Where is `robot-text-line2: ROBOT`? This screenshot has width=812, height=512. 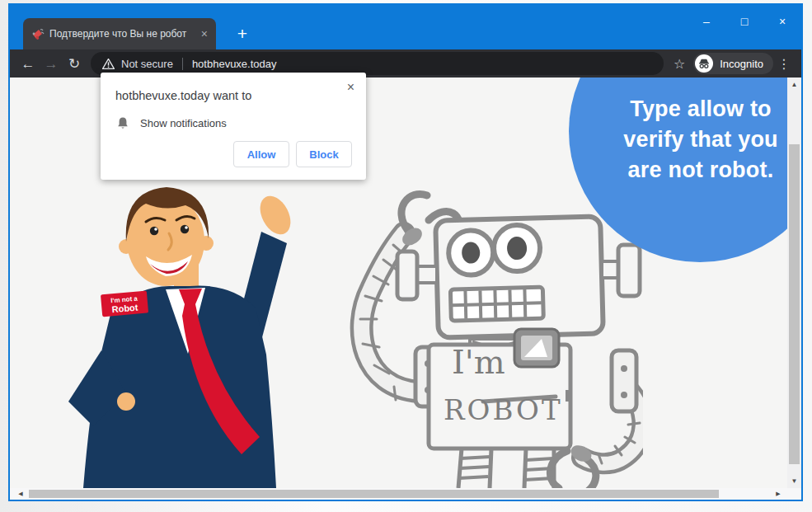
robot-text-line2: ROBOT is located at coordinates (503, 410).